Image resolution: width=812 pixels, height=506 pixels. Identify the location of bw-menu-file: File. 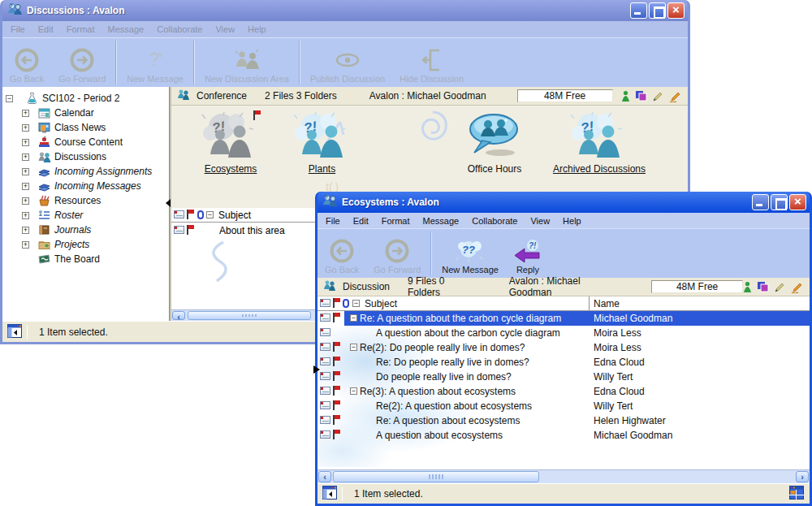
(18, 29).